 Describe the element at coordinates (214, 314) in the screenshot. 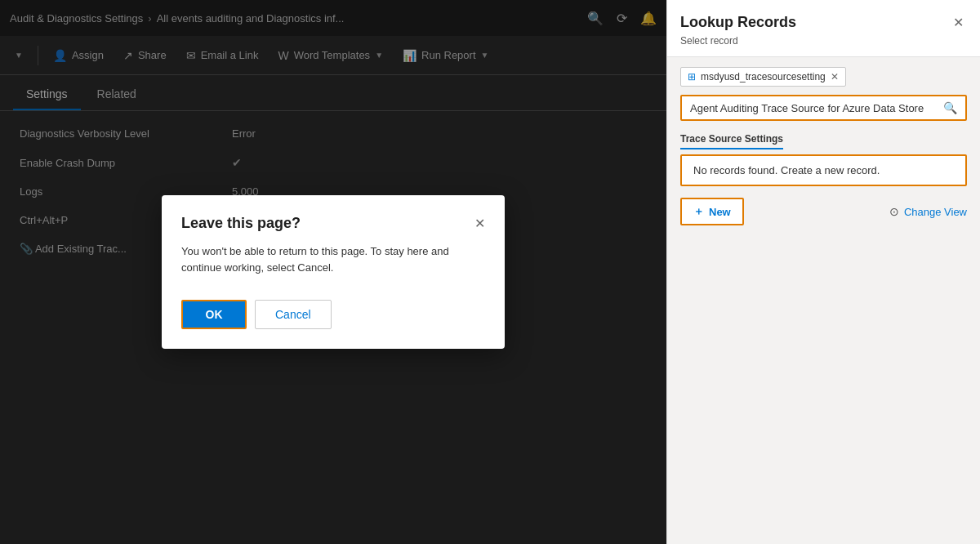

I see `ok-button: OK` at that location.